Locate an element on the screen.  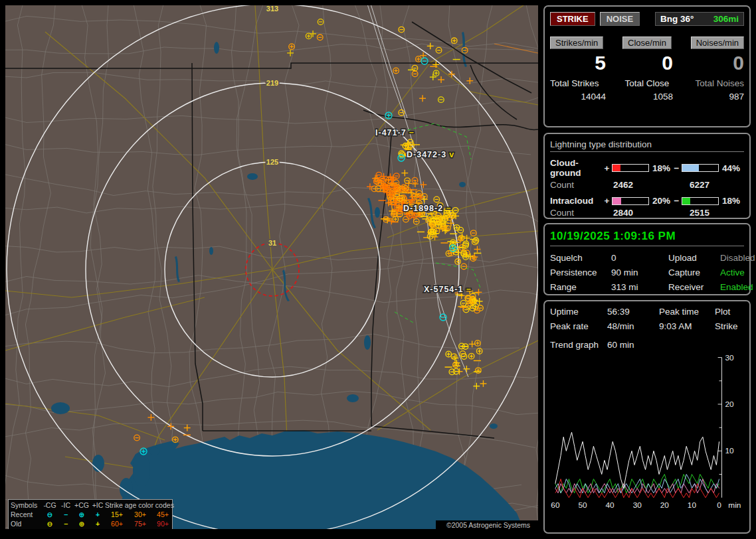
svg-text: 50 is located at coordinates (583, 506).